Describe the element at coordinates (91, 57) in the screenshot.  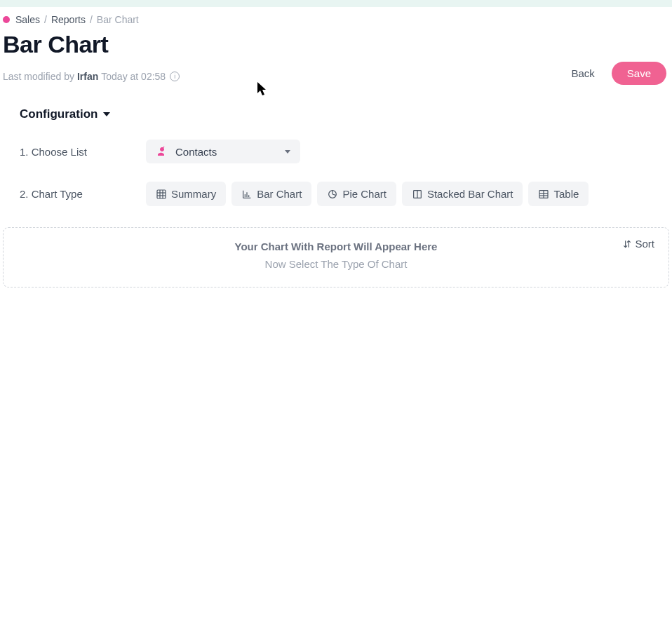
I see `title-area: Bar Chart Last modified by Irfan Today a…` at that location.